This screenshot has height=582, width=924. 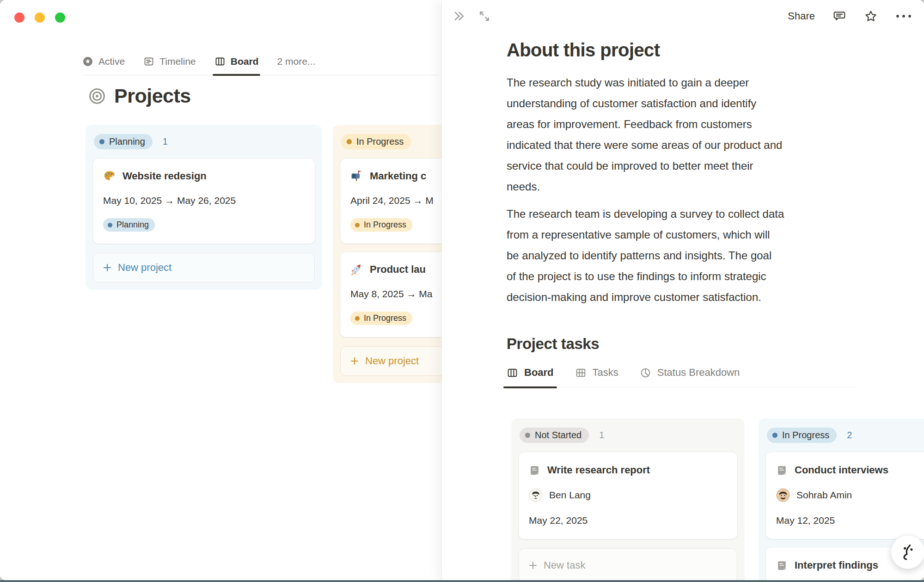 I want to click on window-controls, so click(x=40, y=18).